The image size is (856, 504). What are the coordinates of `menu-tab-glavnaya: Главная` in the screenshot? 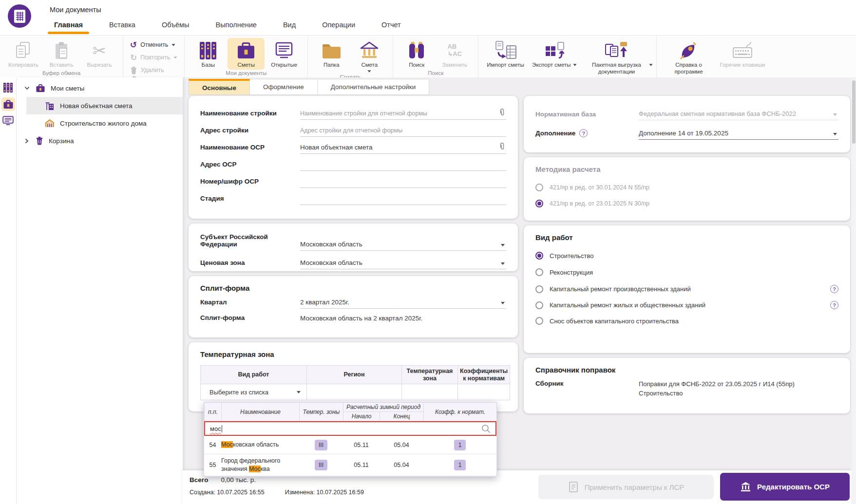 It's located at (68, 25).